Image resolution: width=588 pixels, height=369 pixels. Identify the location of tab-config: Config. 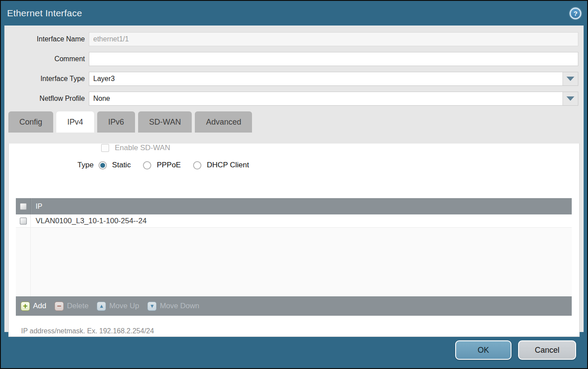
(31, 122).